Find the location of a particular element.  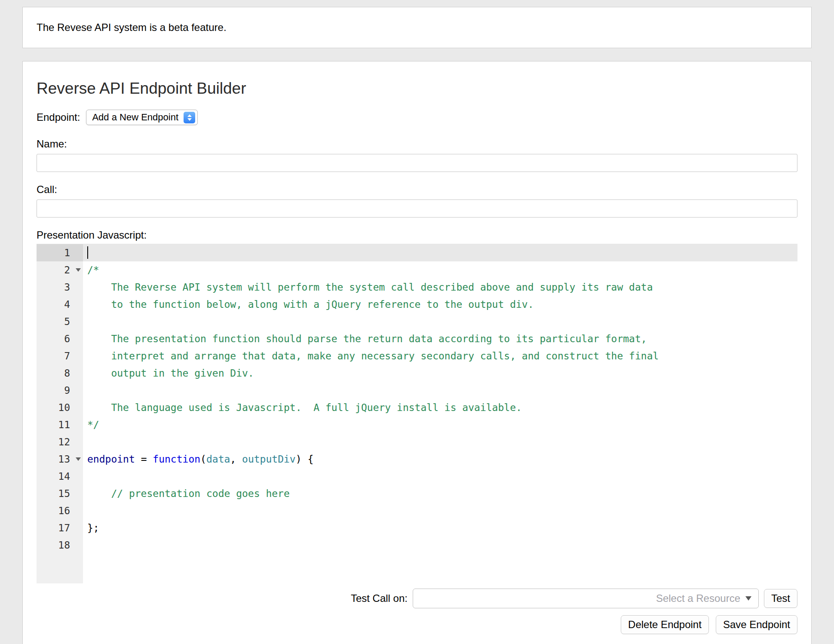

call-field: Call: is located at coordinates (417, 200).